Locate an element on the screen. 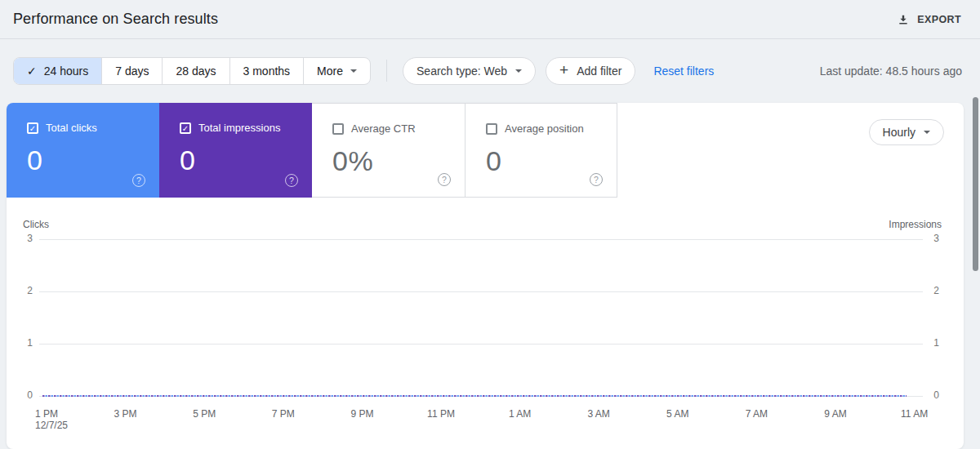  scrollbar-thumb is located at coordinates (975, 184).